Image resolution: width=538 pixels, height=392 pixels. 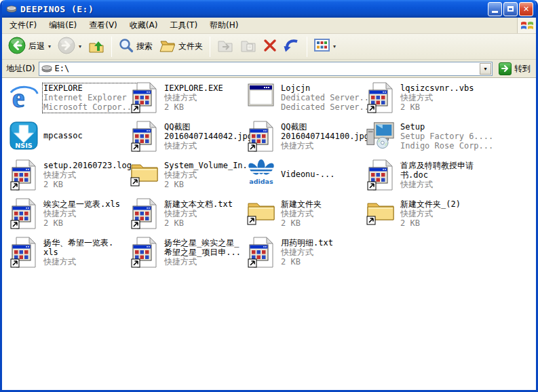 I want to click on window-title: DEEPINOS (E:), so click(x=254, y=9).